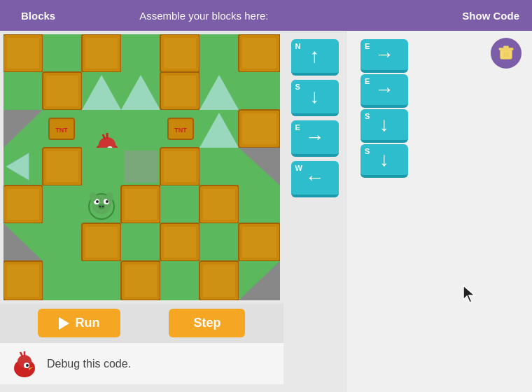 This screenshot has height=392, width=532. I want to click on cursor-icon, so click(469, 294).